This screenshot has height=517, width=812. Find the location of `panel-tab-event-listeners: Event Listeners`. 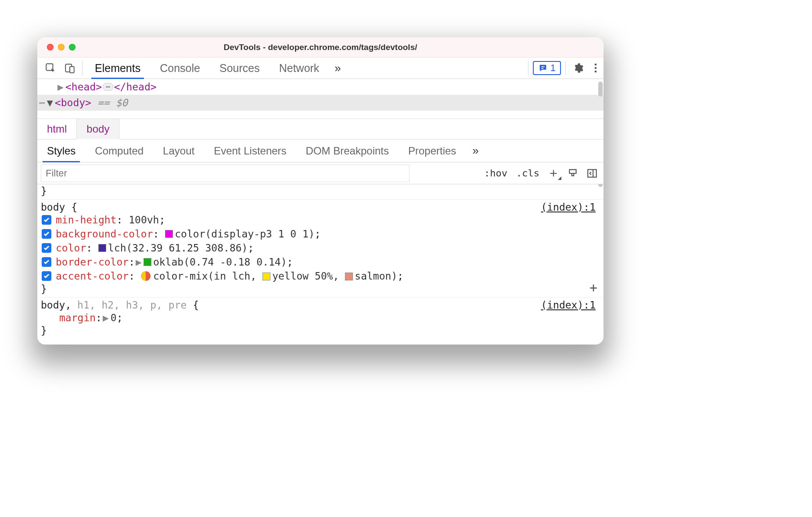

panel-tab-event-listeners: Event Listeners is located at coordinates (250, 151).